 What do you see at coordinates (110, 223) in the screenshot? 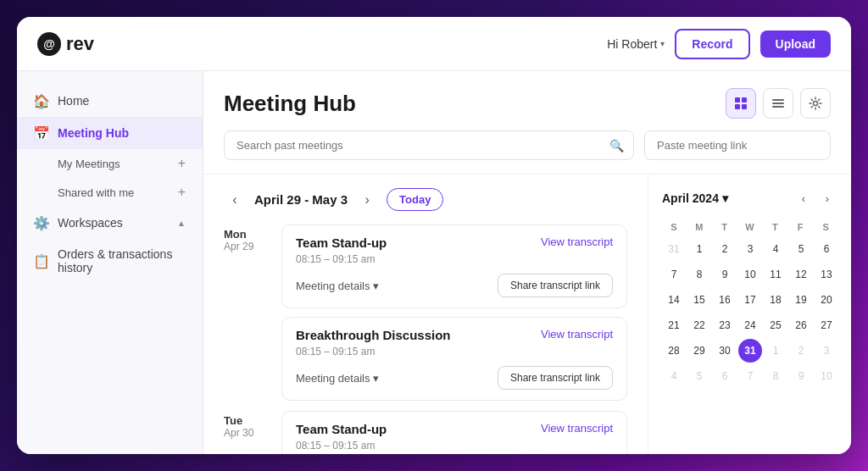
I see `sidebar-item-workspaces: ⚙️ Workspaces ▲` at bounding box center [110, 223].